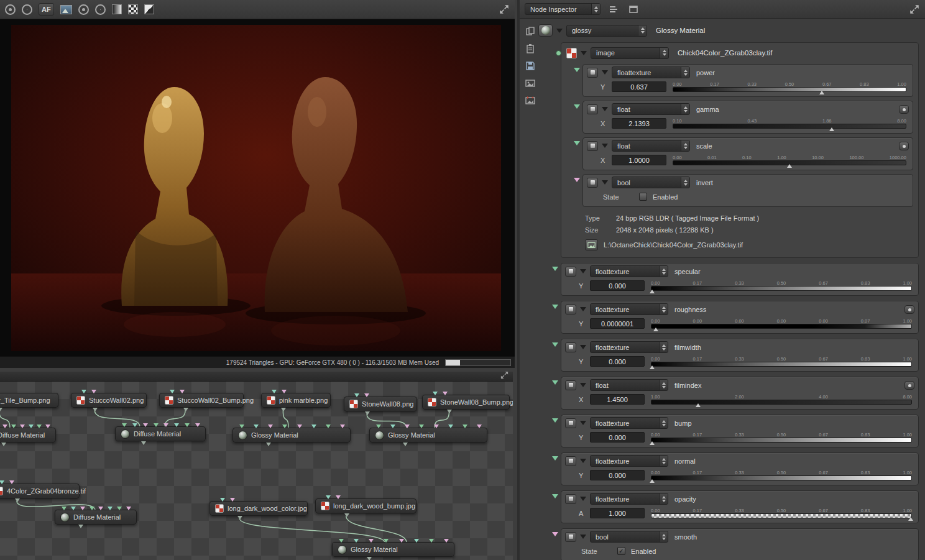 The image size is (925, 560). What do you see at coordinates (639, 160) in the screenshot?
I see `value-field: 1.0000` at bounding box center [639, 160].